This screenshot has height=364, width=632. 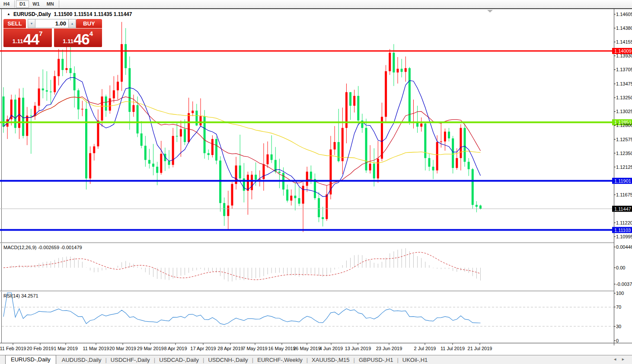 What do you see at coordinates (624, 111) in the screenshot?
I see `svg-text: 1.13025` at bounding box center [624, 111].